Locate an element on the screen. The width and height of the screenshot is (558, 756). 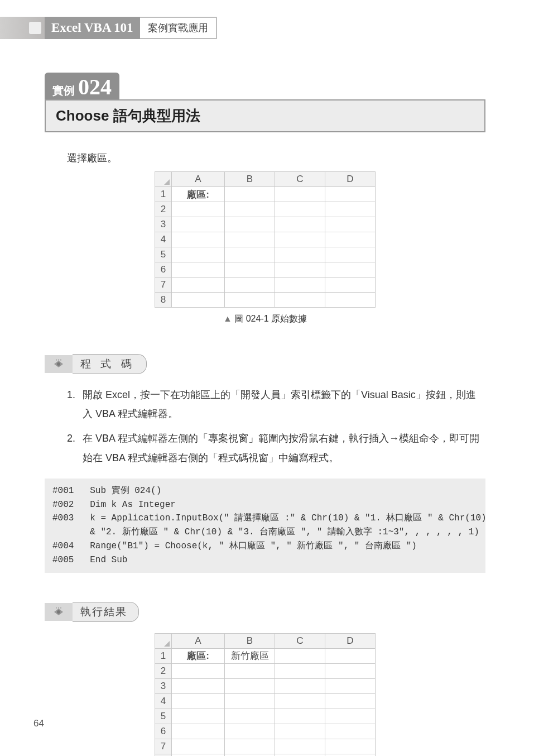
step-number: 1. is located at coordinates (75, 404).